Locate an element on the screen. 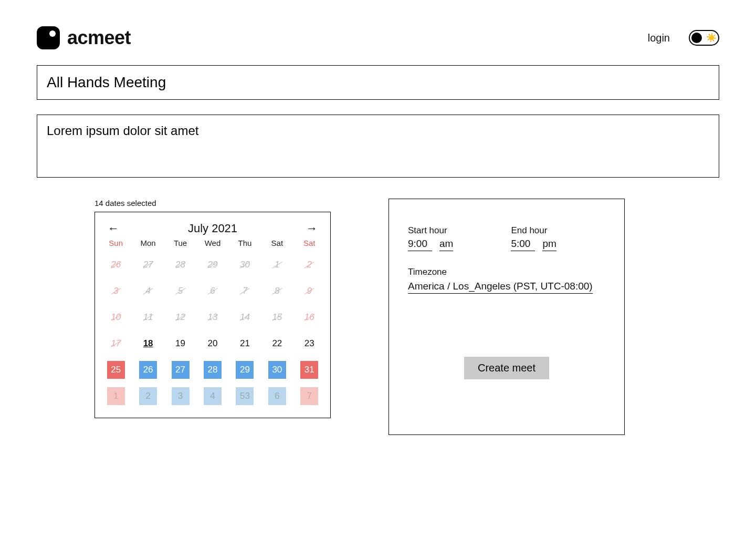 This screenshot has height=538, width=756. calendar-day: 16 is located at coordinates (309, 317).